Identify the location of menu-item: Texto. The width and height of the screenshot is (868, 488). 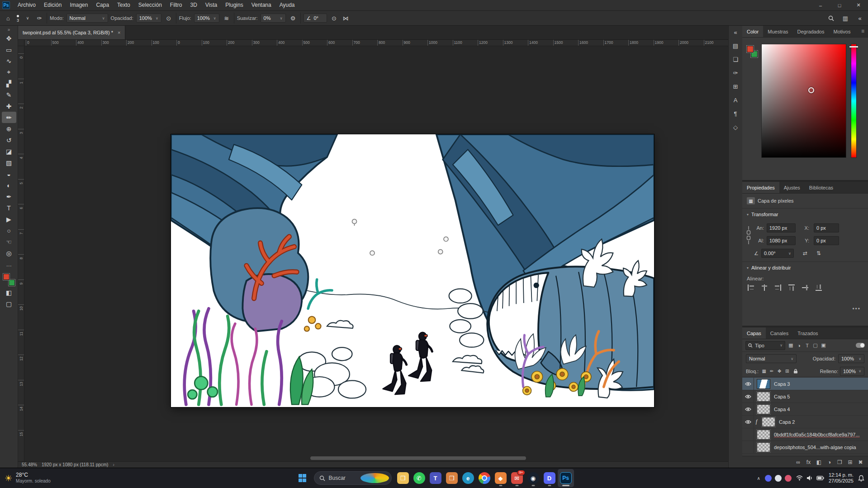
(124, 5).